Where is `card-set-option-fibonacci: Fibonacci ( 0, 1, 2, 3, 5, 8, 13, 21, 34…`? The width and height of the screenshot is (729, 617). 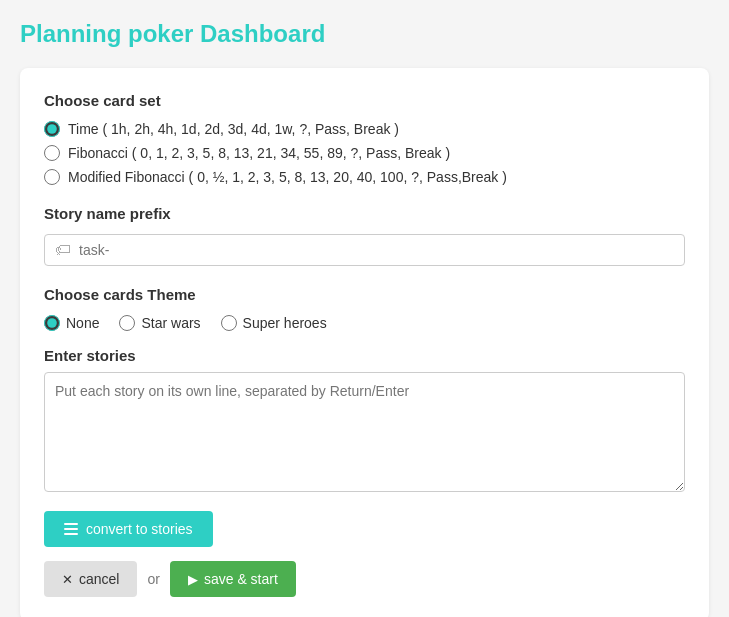 card-set-option-fibonacci: Fibonacci ( 0, 1, 2, 3, 5, 8, 13, 21, 34… is located at coordinates (364, 153).